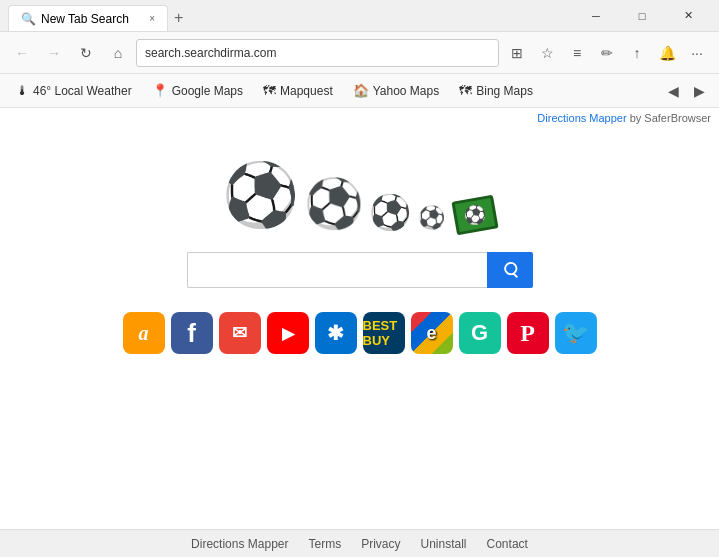 The width and height of the screenshot is (719, 557). What do you see at coordinates (508, 544) in the screenshot?
I see `footer-contact: Contact` at bounding box center [508, 544].